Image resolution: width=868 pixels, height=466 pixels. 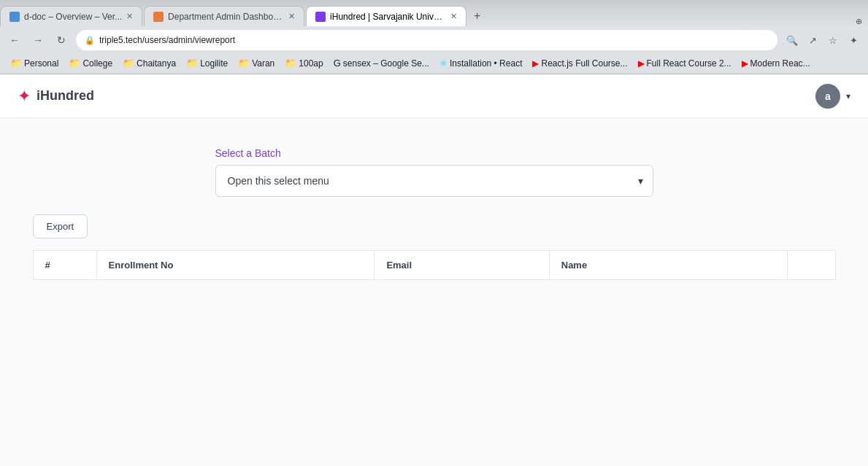 I want to click on export-section: Export, so click(x=434, y=226).